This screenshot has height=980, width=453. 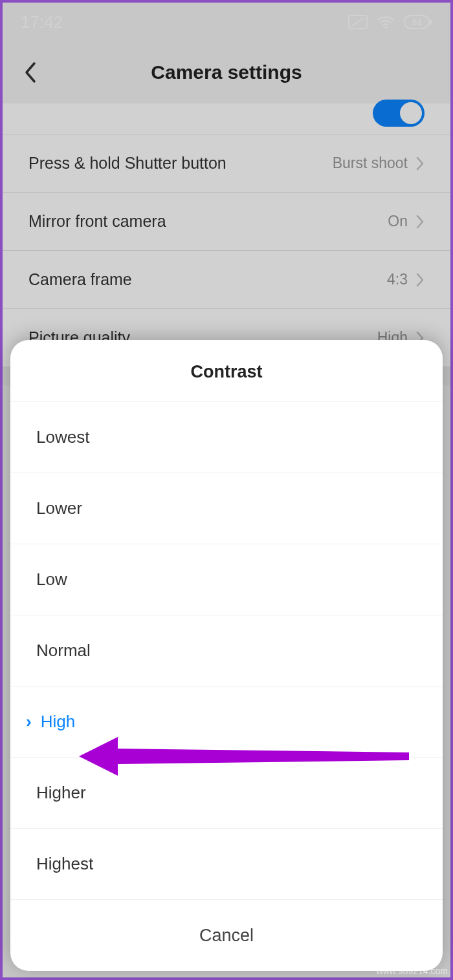 I want to click on no-sim-icon, so click(x=358, y=22).